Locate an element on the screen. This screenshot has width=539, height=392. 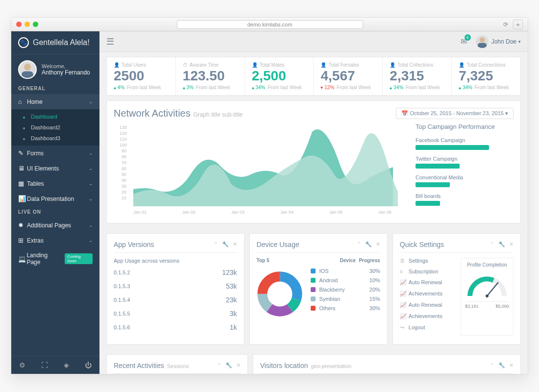
address-bar: demo.kimlabs.com is located at coordinates (270, 24).